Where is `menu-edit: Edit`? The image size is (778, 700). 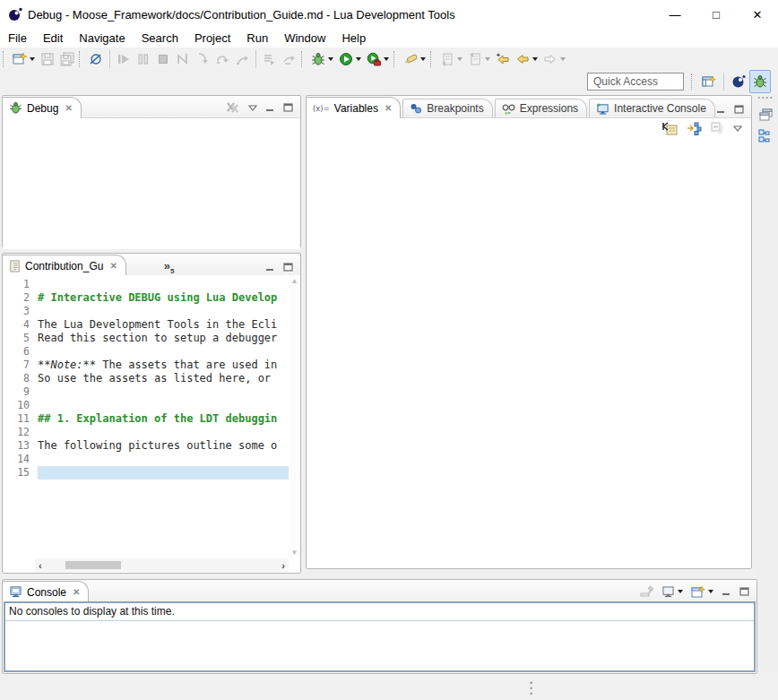
menu-edit: Edit is located at coordinates (53, 38).